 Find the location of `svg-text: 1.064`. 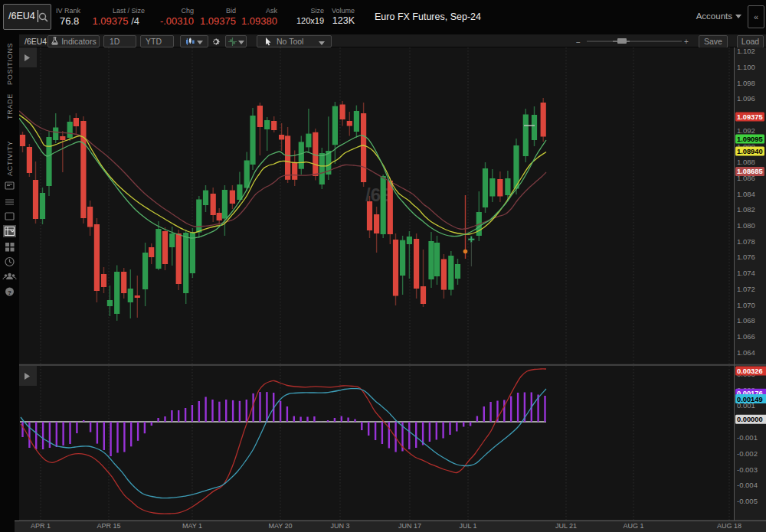

svg-text: 1.064 is located at coordinates (746, 352).